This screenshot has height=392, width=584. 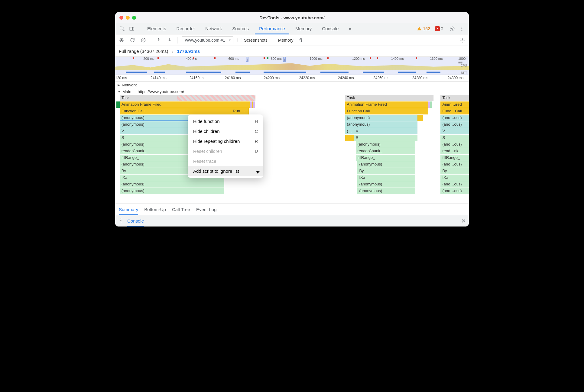 I want to click on memory-checkbox: Memory, so click(x=283, y=40).